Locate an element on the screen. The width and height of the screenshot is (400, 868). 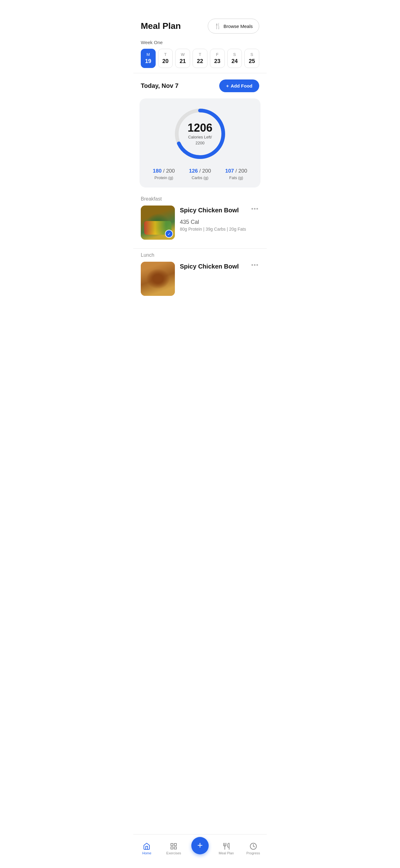
macro-fats-values: 107 / 200 is located at coordinates (236, 171).